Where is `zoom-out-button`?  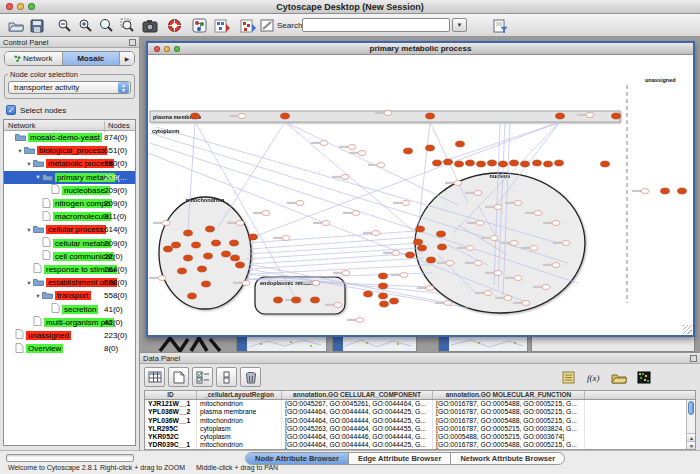 zoom-out-button is located at coordinates (64, 26).